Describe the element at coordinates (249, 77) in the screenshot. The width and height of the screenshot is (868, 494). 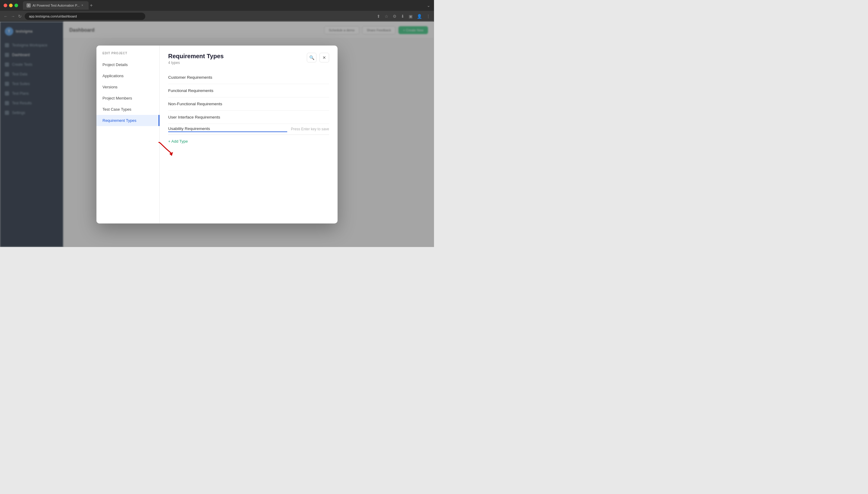
I see `type-item-customer: Customer Requirements` at that location.